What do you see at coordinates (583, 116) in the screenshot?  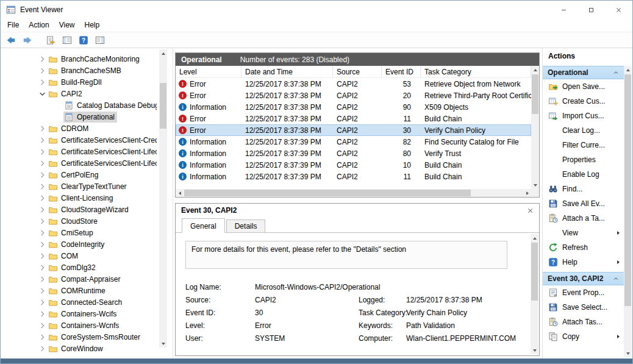 I see `action-import-cus: Import Cus...` at bounding box center [583, 116].